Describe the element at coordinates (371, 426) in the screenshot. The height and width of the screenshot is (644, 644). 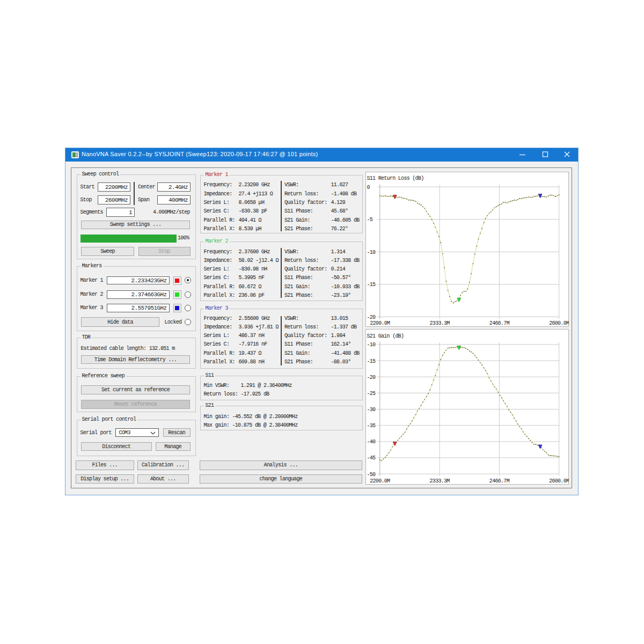
I see `svg-text: -35` at that location.